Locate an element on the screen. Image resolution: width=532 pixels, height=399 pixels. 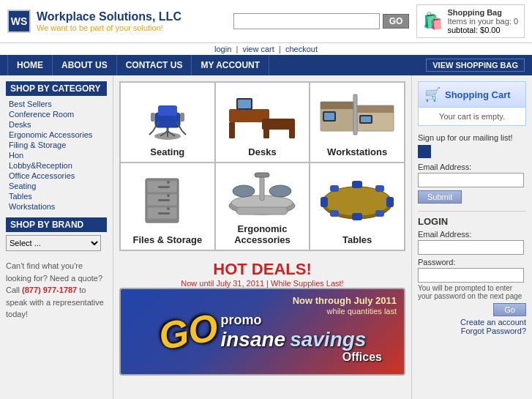
sidebar-link-ergonomic: Ergonomic Accessories is located at coordinates (56, 135).